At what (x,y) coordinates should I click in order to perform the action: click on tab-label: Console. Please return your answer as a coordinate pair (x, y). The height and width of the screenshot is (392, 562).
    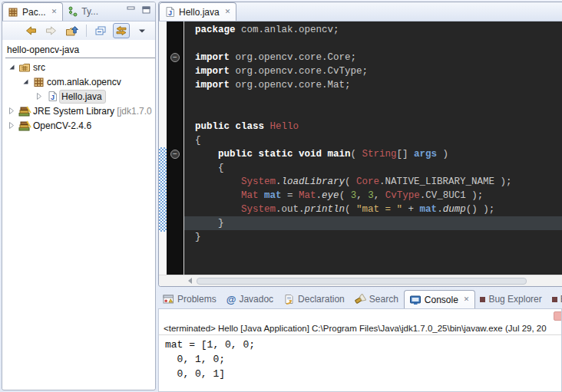
    Looking at the image, I should click on (441, 300).